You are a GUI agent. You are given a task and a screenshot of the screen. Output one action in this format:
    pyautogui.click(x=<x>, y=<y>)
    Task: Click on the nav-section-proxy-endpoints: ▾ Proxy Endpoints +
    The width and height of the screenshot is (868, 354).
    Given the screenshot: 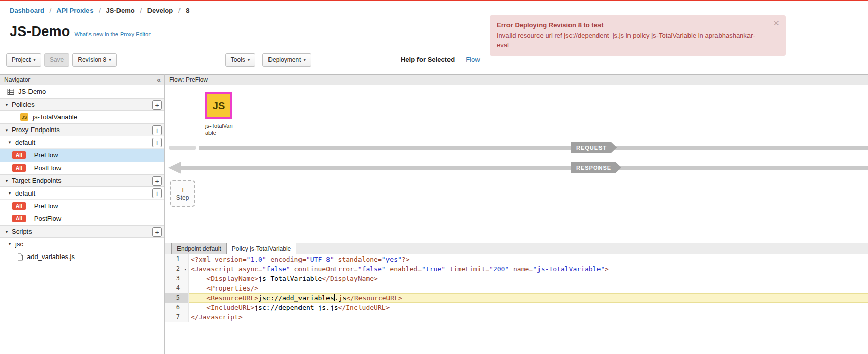 What is the action you would take?
    pyautogui.click(x=82, y=130)
    